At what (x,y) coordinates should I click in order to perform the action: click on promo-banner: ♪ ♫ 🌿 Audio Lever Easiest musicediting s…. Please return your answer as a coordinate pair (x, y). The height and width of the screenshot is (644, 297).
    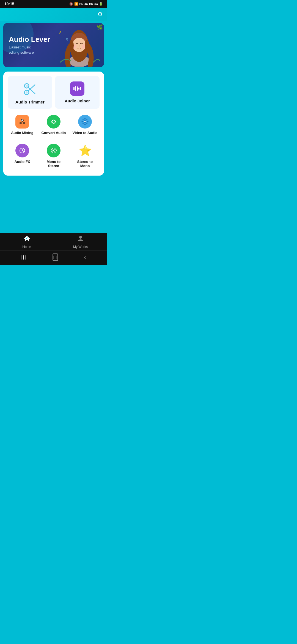
    Looking at the image, I should click on (54, 45).